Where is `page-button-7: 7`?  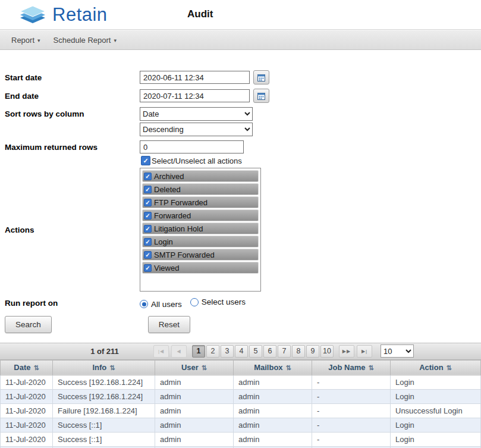
page-button-7: 7 is located at coordinates (284, 351).